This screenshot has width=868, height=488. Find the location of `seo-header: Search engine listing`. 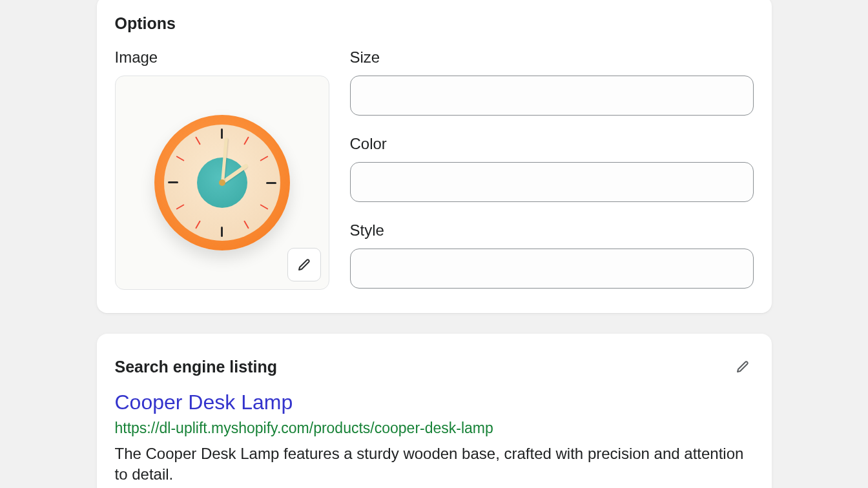

seo-header: Search engine listing is located at coordinates (434, 367).